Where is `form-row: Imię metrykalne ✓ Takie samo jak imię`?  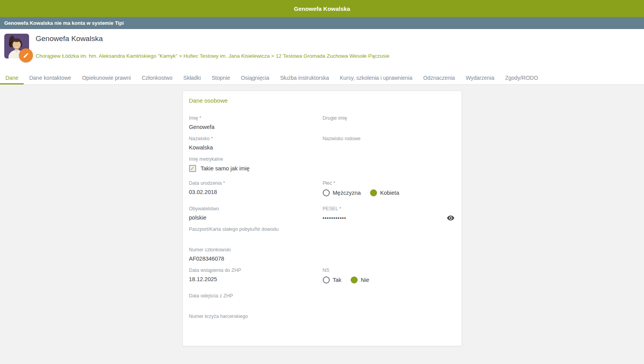 form-row: Imię metrykalne ✓ Takie samo jak imię is located at coordinates (322, 168).